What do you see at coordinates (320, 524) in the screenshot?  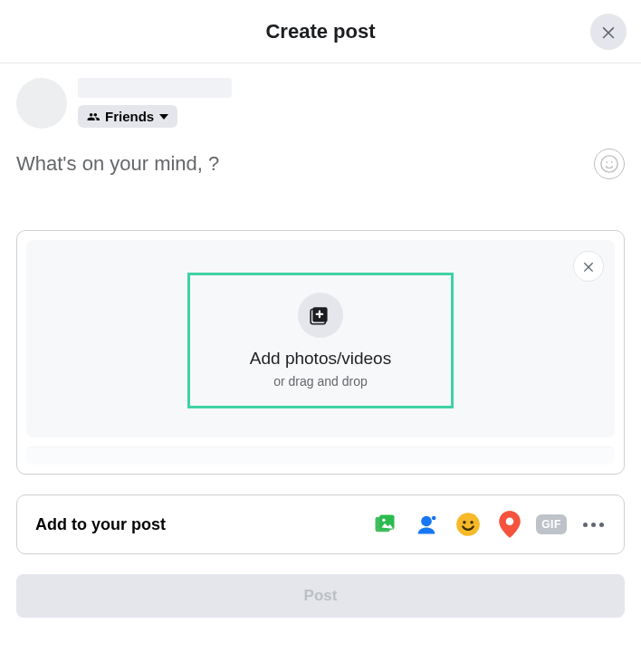 I see `add-to-post-bar: Add to your post GIF` at bounding box center [320, 524].